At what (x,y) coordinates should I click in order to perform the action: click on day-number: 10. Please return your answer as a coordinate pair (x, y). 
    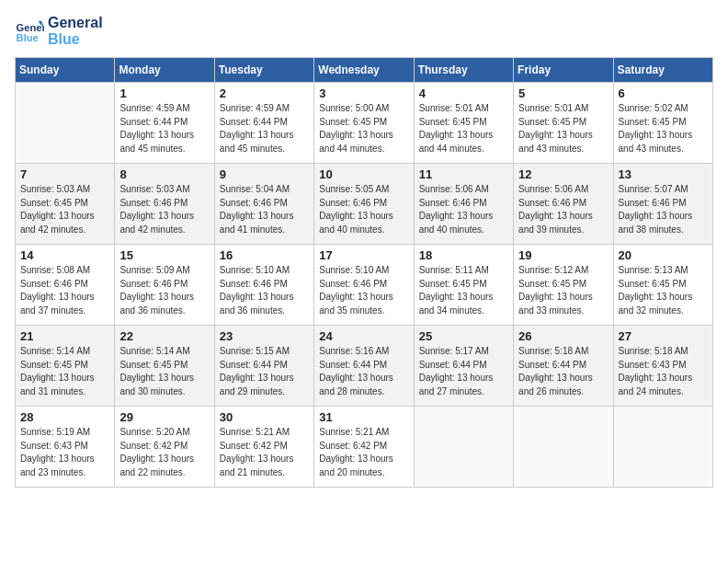
    Looking at the image, I should click on (364, 175).